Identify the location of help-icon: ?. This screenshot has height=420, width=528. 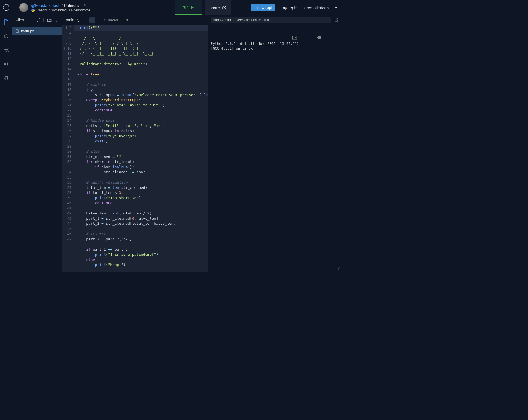
(338, 268).